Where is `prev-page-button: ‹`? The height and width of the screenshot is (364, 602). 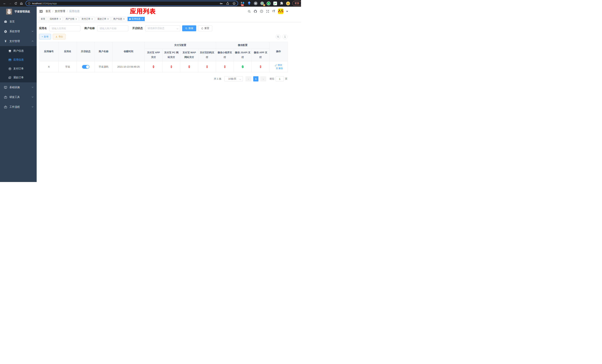
prev-page-button: ‹ is located at coordinates (248, 79).